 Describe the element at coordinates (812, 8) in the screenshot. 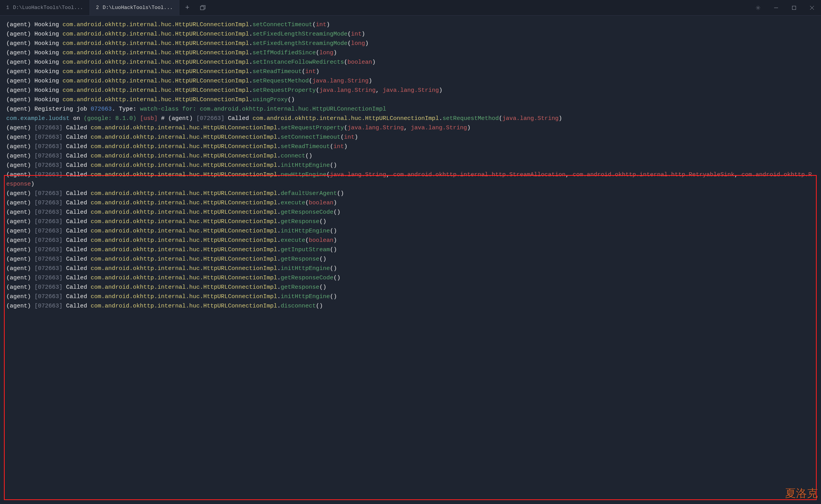

I see `close-button` at that location.